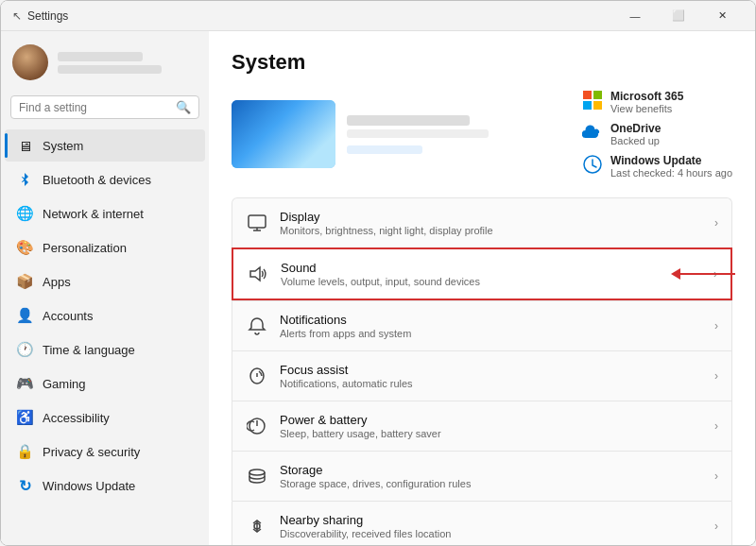  What do you see at coordinates (105, 418) in the screenshot?
I see `nav-accessibility: ♿ Accessibility` at bounding box center [105, 418].